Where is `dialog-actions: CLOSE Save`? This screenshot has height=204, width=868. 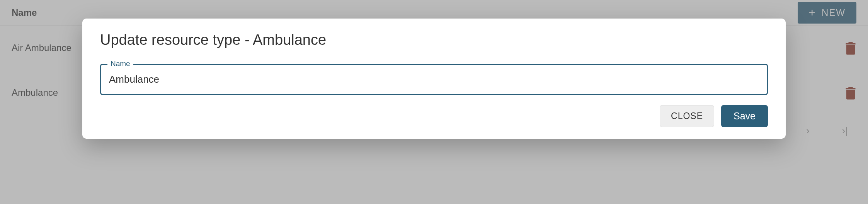 dialog-actions: CLOSE Save is located at coordinates (434, 116).